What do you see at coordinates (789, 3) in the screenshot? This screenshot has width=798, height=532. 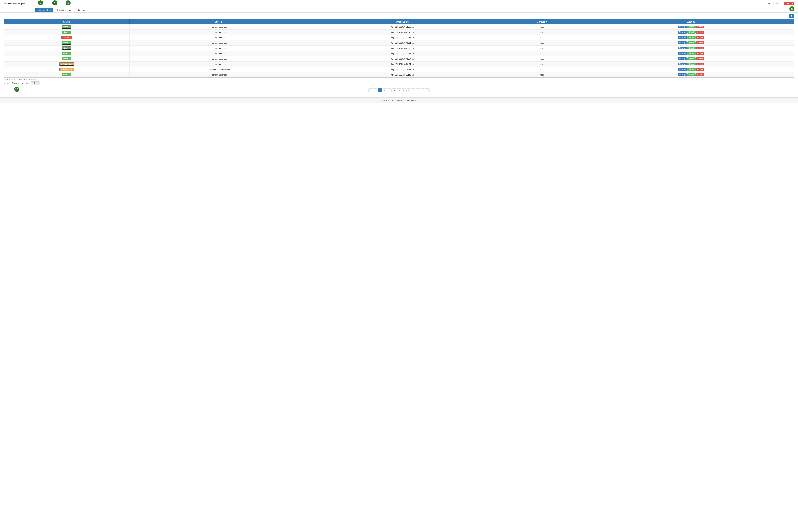 I see `signout-button: Sign out` at bounding box center [789, 3].